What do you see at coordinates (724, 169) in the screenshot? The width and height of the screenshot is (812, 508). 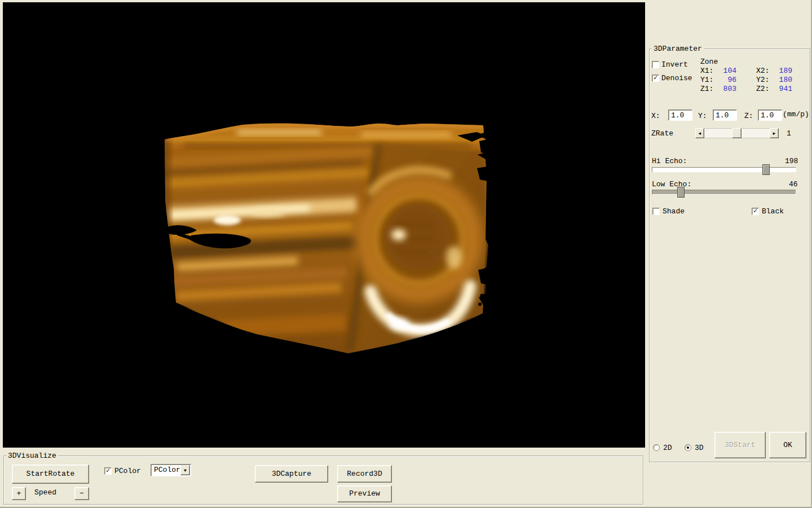 I see `hi-echo-slider-track` at bounding box center [724, 169].